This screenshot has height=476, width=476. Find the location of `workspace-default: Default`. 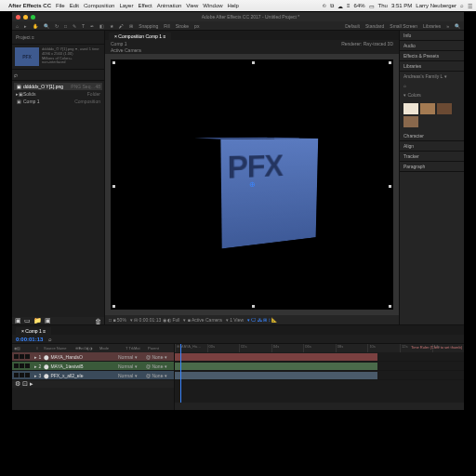

workspace-default: Default is located at coordinates (352, 26).